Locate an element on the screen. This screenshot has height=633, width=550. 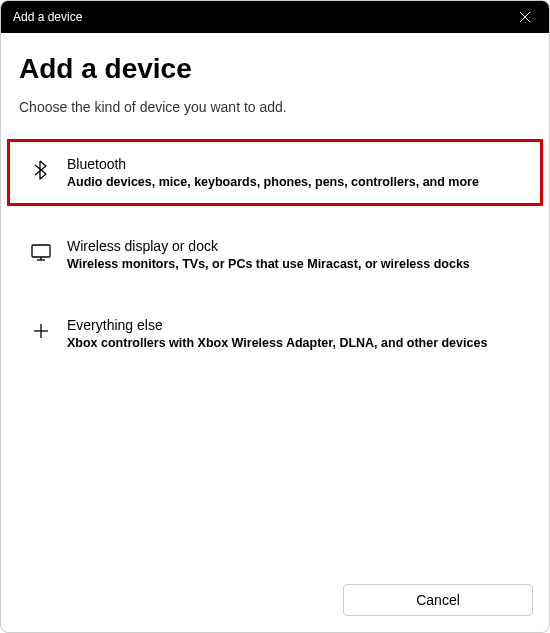
page-subheading: Choose the kind of device you want to ad… is located at coordinates (275, 107).